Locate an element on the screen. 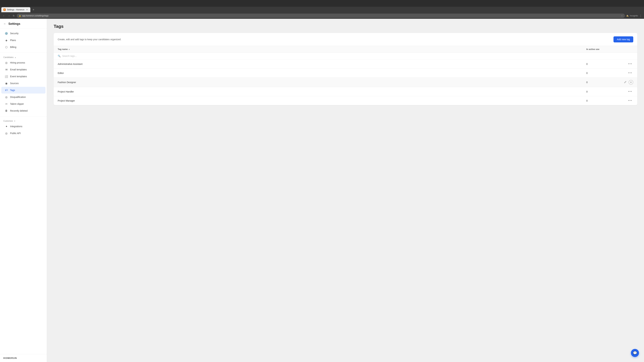 This screenshot has width=644, height=362. address-bar: 🔒 app.homerun.co/settings/tags ☆ is located at coordinates (321, 16).